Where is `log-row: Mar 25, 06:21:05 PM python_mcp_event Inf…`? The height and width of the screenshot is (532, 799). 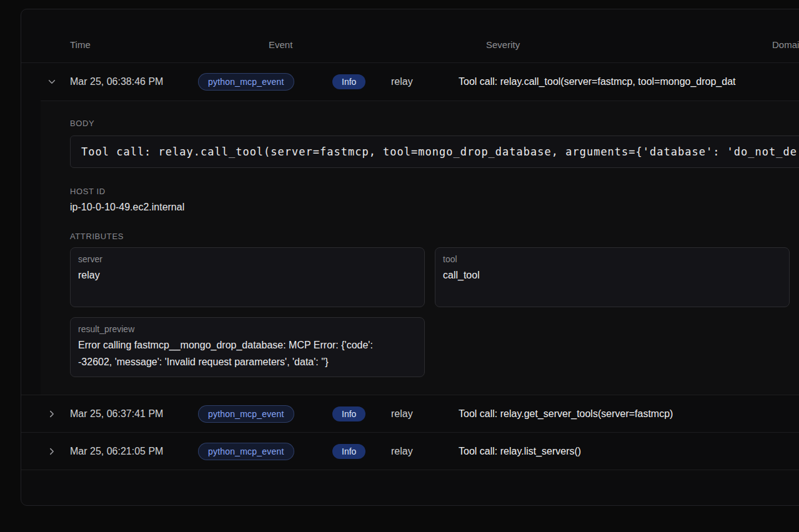 log-row: Mar 25, 06:21:05 PM python_mcp_event Inf… is located at coordinates (410, 451).